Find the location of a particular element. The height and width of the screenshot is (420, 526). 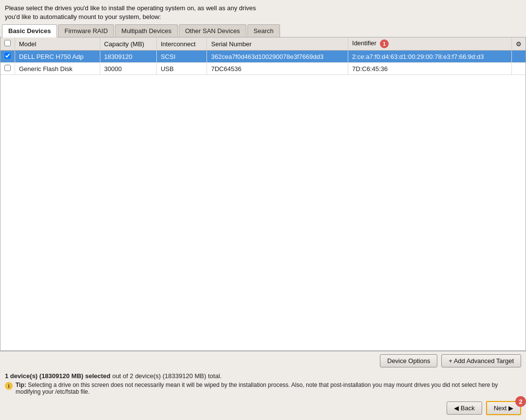

col-capacity: Capacity (MB) is located at coordinates (128, 44).